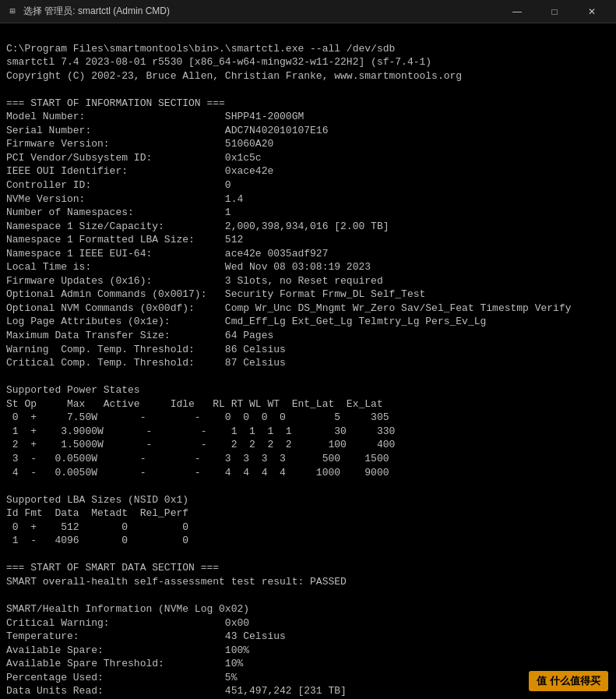 This screenshot has width=616, height=699. Describe the element at coordinates (568, 681) in the screenshot. I see `watermark: 值 什么值得买` at that location.